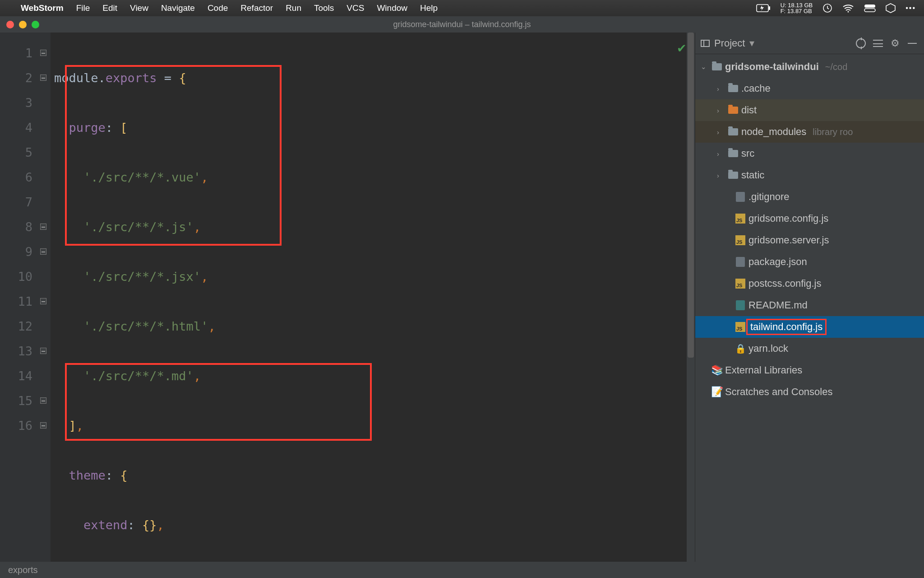  I want to click on line-number: 6, so click(16, 177).